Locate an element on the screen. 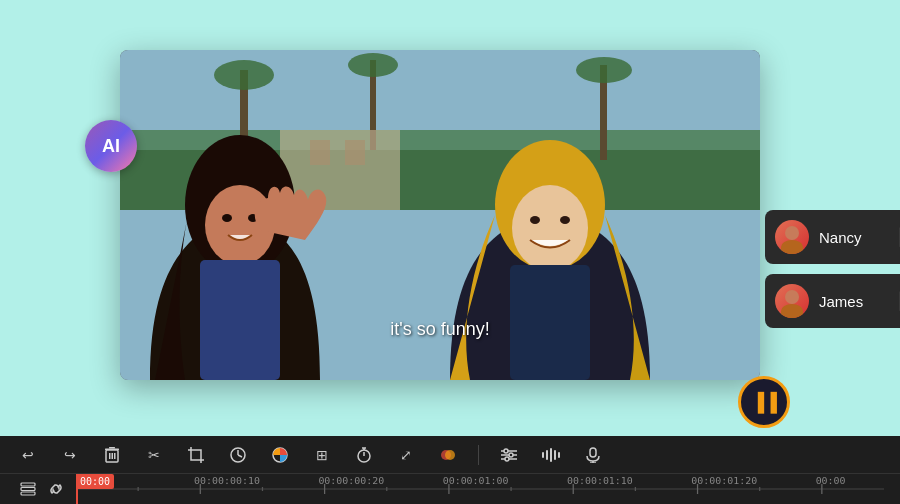  toolbar: ↩ ↪ ✂ is located at coordinates (450, 470).